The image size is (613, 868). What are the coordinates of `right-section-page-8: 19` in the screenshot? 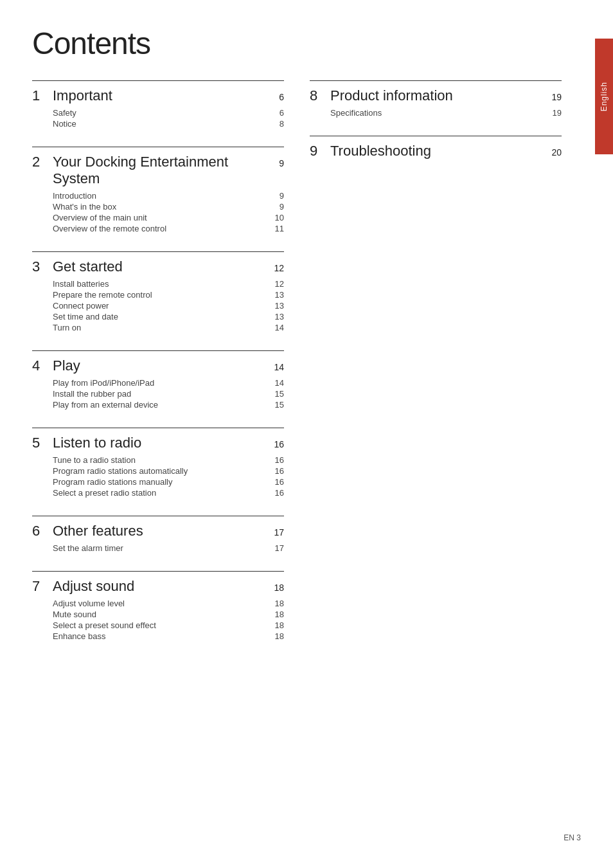 It's located at (554, 97).